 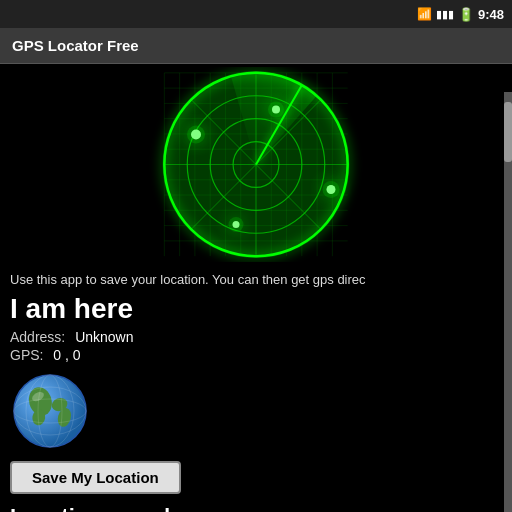 I want to click on gps-value: 0 , 0, so click(x=66, y=355).